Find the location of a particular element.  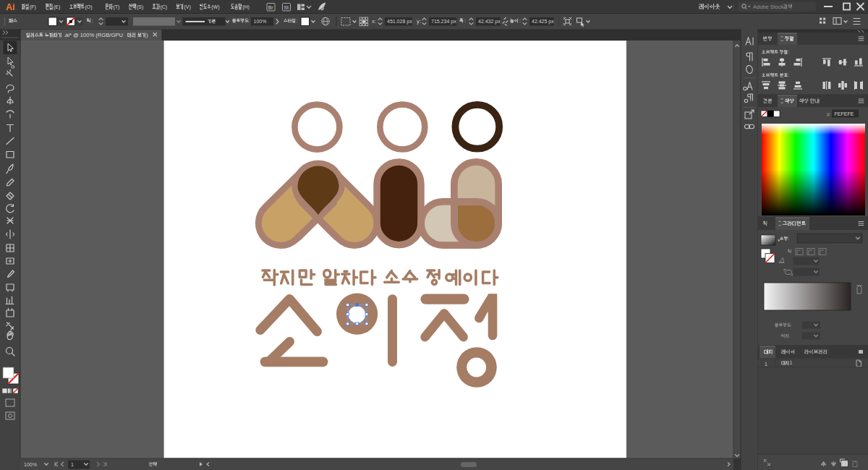

svg-text: (C) is located at coordinates (163, 7).